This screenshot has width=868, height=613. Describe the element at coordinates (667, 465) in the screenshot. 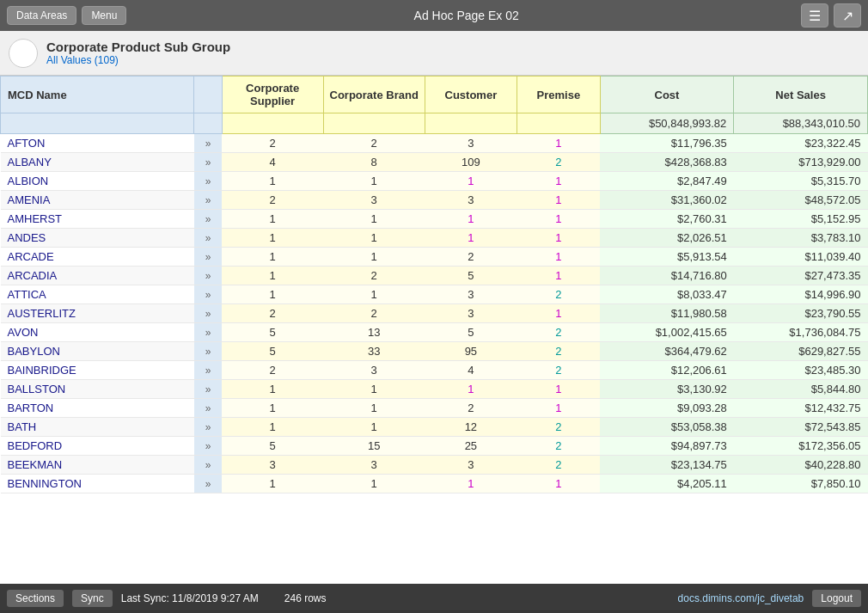

I see `cell-cost: $23,134.75` at that location.